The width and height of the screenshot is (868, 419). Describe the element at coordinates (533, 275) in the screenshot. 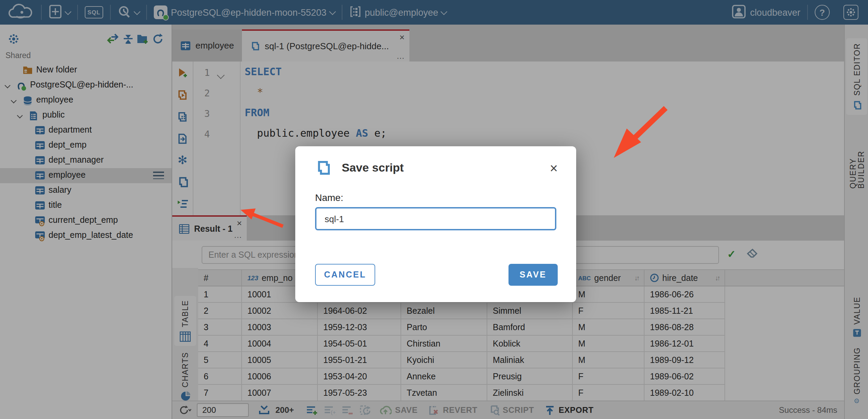

I see `save-button: SAVE` at that location.